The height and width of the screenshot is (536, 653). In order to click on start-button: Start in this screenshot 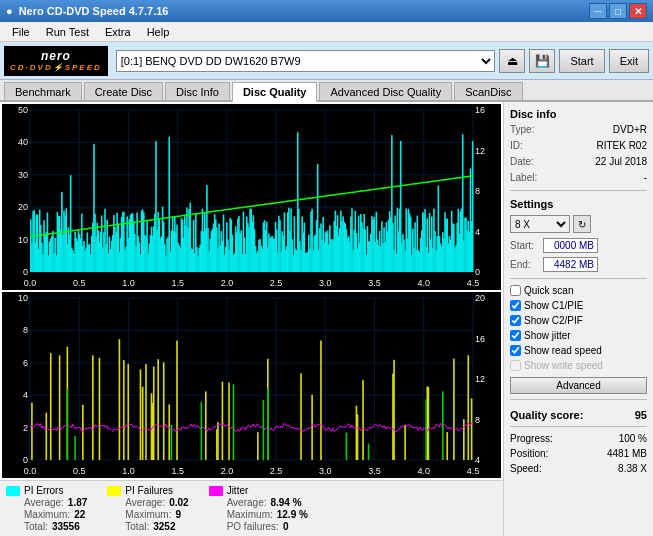, I will do `click(582, 61)`.